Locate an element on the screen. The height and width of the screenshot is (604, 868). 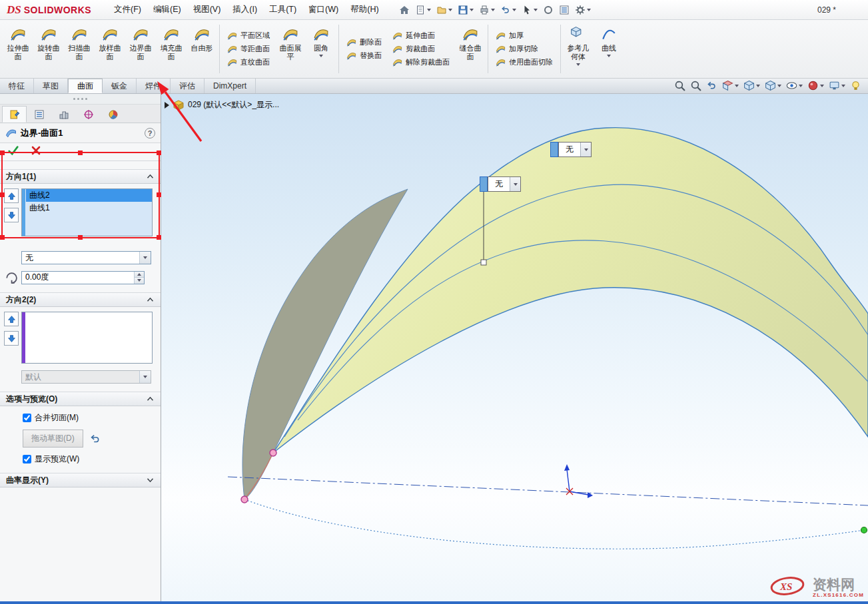
flyout-expand-icon is located at coordinates (167, 105).